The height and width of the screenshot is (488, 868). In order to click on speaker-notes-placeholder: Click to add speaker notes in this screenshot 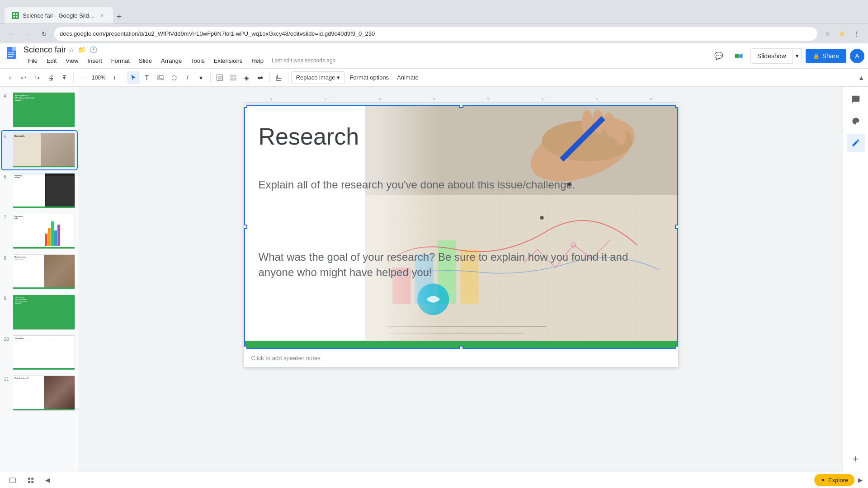, I will do `click(286, 358)`.